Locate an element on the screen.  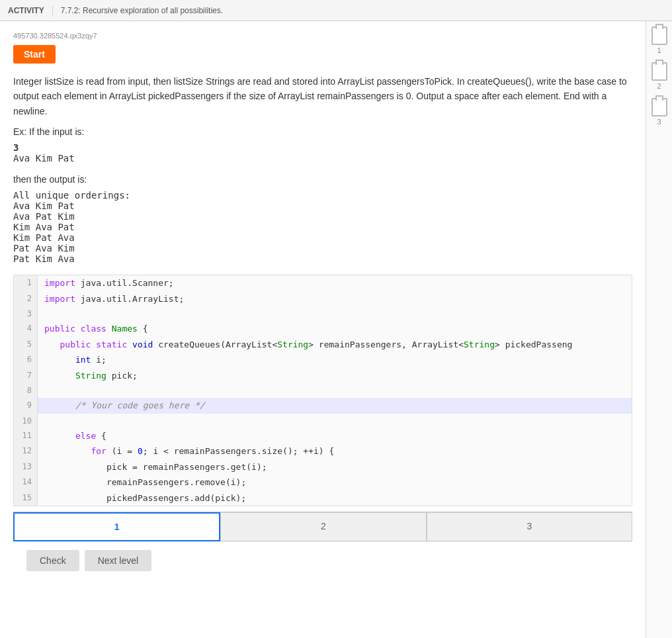
next-level-button: Next level is located at coordinates (118, 561).